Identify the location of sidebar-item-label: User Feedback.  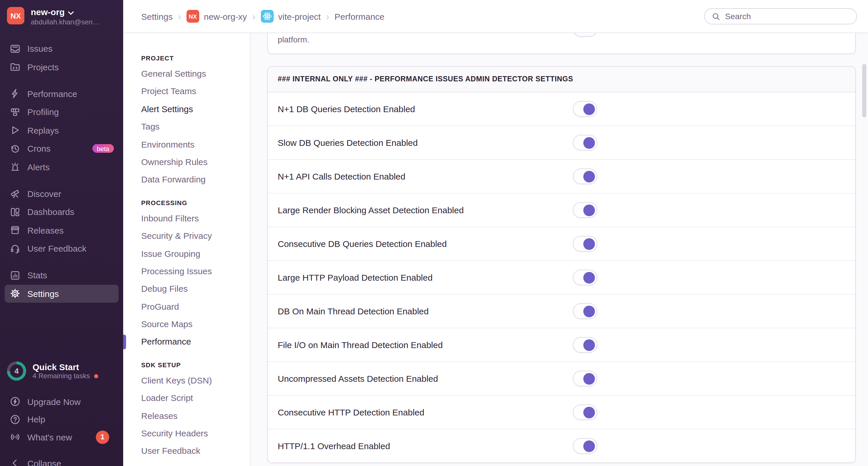
(57, 249).